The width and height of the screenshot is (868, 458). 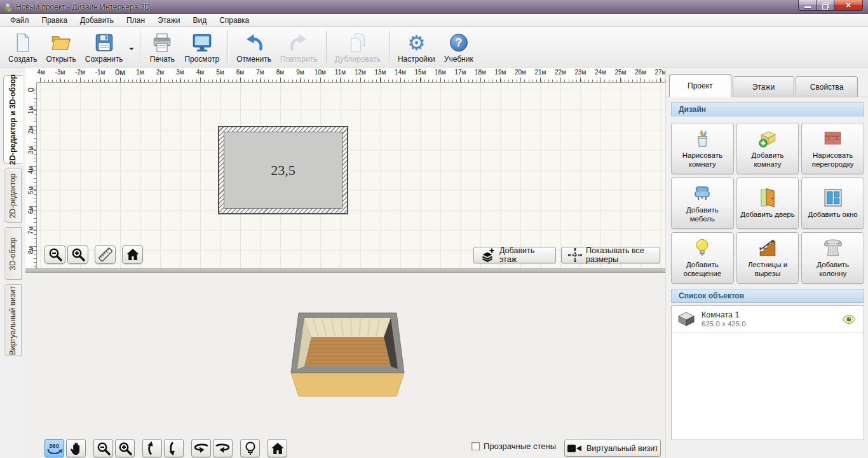 What do you see at coordinates (76, 448) in the screenshot?
I see `view3d-nav-pan-button` at bounding box center [76, 448].